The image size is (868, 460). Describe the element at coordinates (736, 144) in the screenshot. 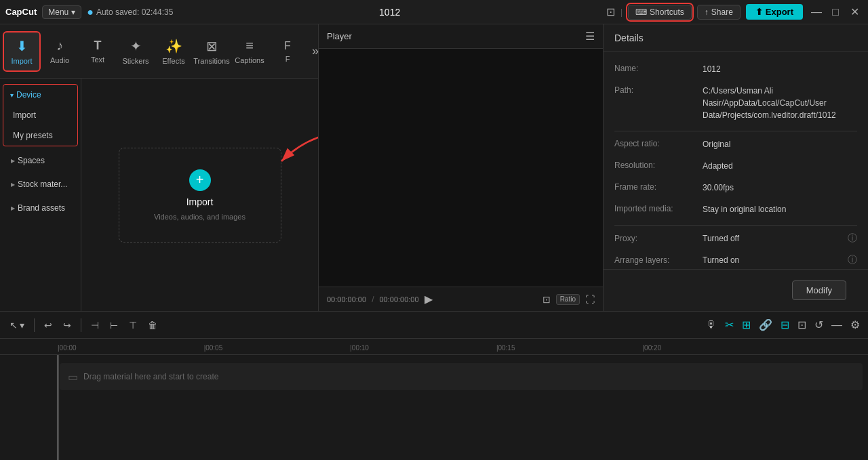

I see `detail-row-aspect: Aspect ratio: Original` at that location.